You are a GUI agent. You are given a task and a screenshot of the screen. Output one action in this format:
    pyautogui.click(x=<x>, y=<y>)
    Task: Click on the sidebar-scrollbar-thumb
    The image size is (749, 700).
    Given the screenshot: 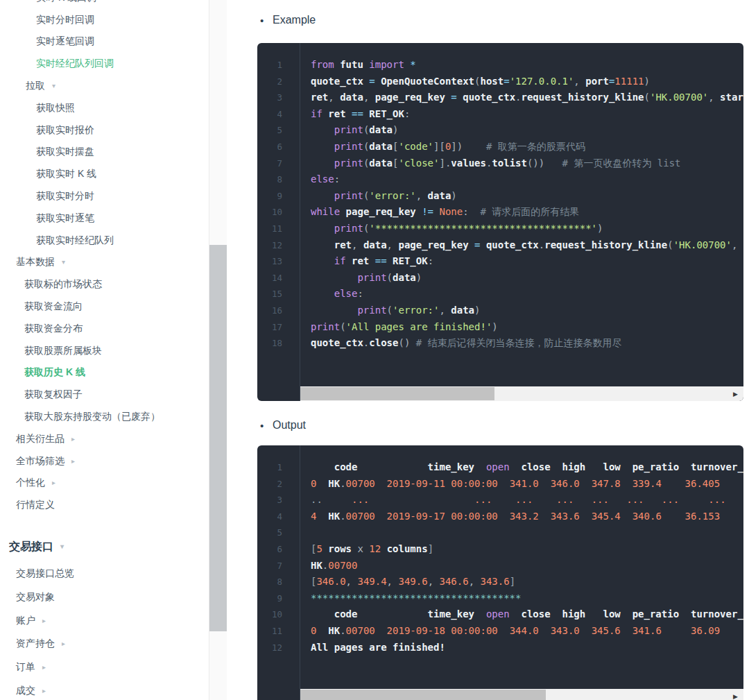 What is the action you would take?
    pyautogui.click(x=218, y=438)
    